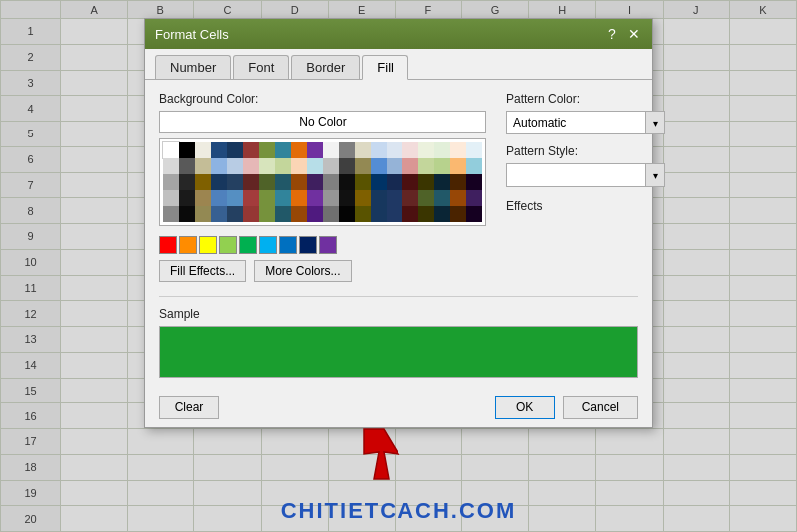  What do you see at coordinates (203, 271) in the screenshot?
I see `fill-effects-button: Fill Effects...` at bounding box center [203, 271].